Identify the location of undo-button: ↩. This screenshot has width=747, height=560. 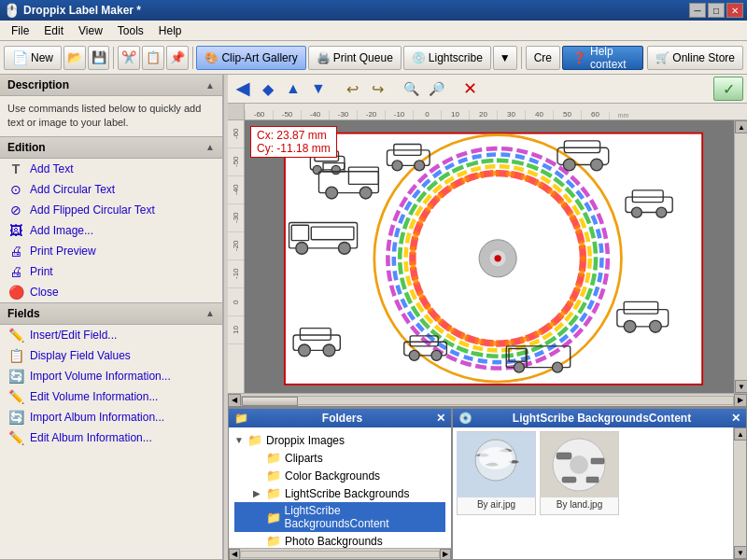
(352, 89).